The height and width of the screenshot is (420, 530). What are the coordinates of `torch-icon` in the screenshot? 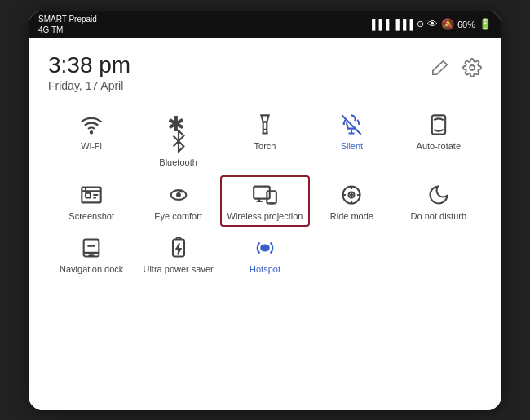 It's located at (265, 125).